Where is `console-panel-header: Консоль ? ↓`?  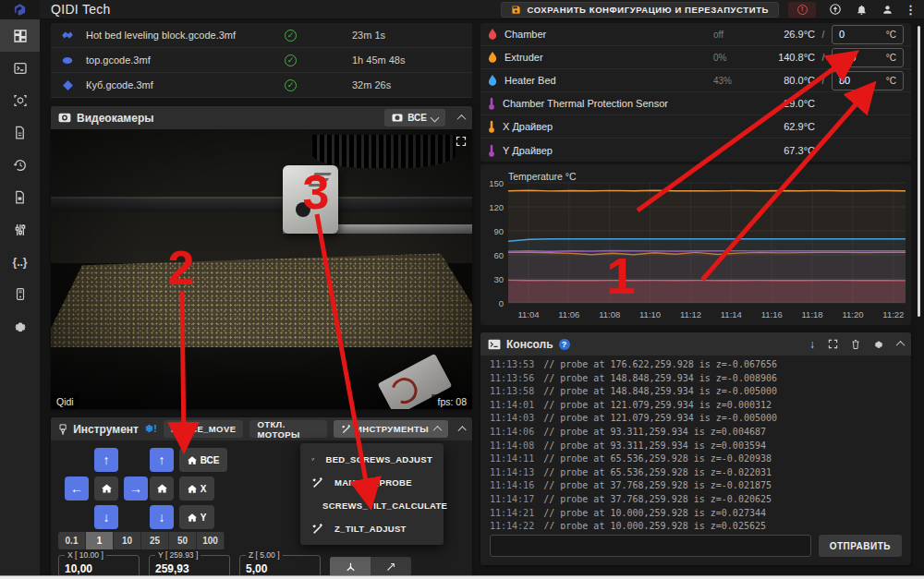 console-panel-header: Консоль ? ↓ is located at coordinates (696, 344).